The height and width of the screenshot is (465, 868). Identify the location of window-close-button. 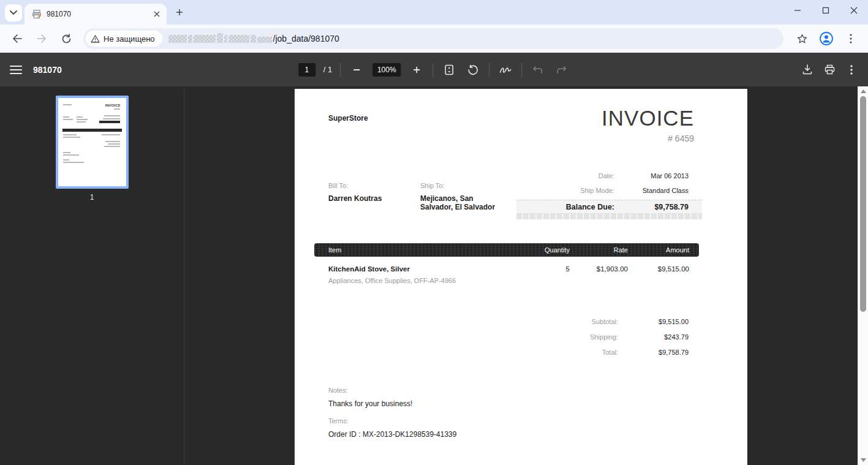
(854, 10).